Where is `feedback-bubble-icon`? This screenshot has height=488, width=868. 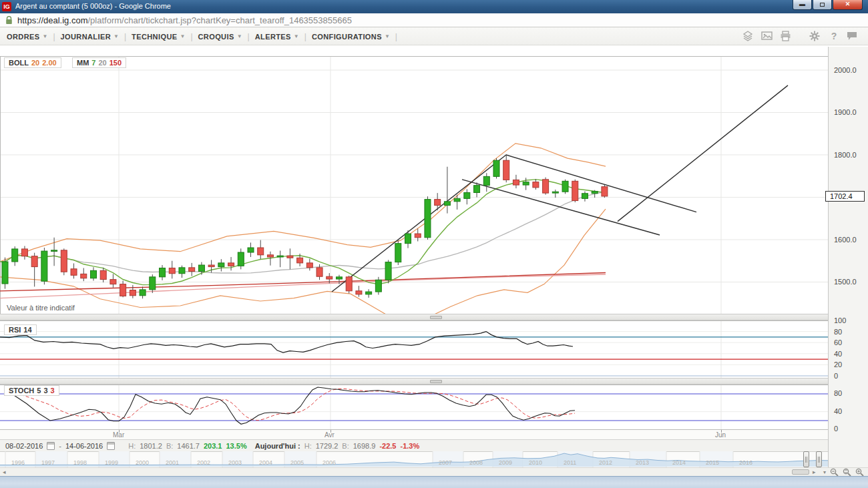 feedback-bubble-icon is located at coordinates (853, 36).